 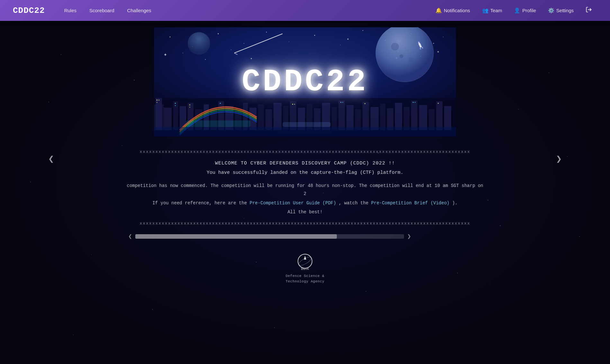 What do you see at coordinates (305, 268) in the screenshot?
I see `dsta-logo: DSTA Defence Science & Technology Agency` at bounding box center [305, 268].